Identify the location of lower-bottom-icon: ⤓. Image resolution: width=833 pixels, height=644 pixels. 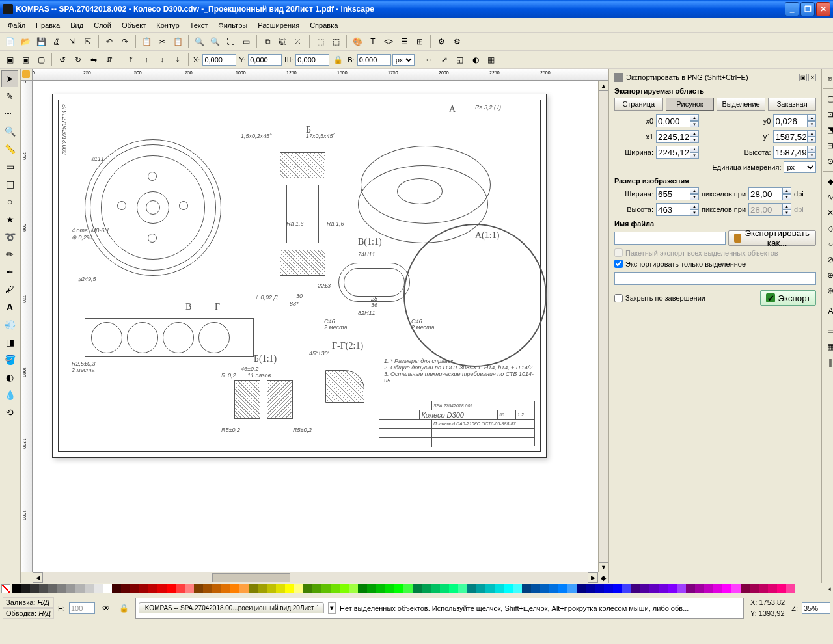
(178, 60).